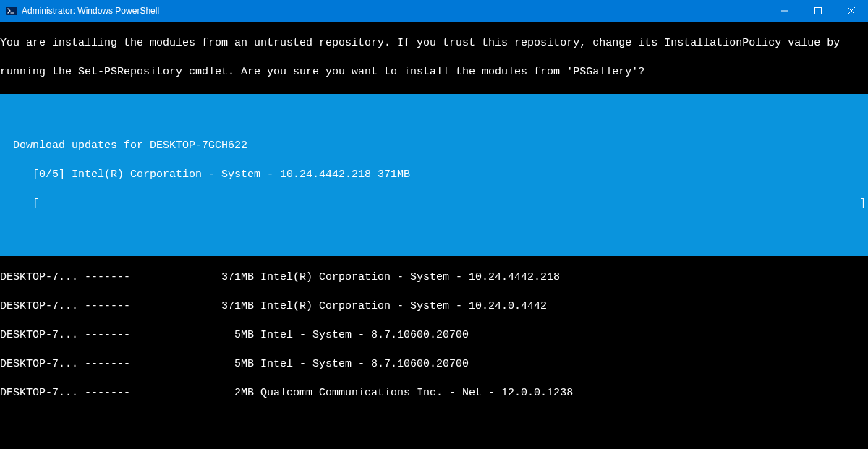 This screenshot has height=449, width=868. What do you see at coordinates (434, 11) in the screenshot?
I see `window-titlebar: Administrator: Windows PowerShell` at bounding box center [434, 11].